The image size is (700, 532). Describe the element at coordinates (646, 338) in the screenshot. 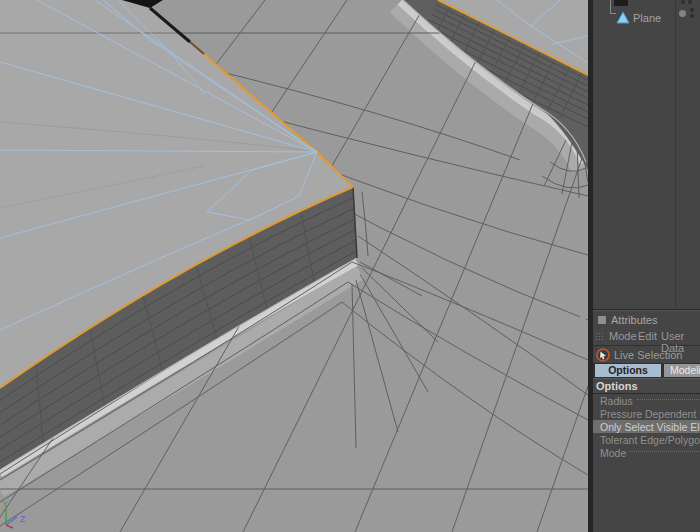

I see `attributes-menubar: Mode Edit User Data` at that location.